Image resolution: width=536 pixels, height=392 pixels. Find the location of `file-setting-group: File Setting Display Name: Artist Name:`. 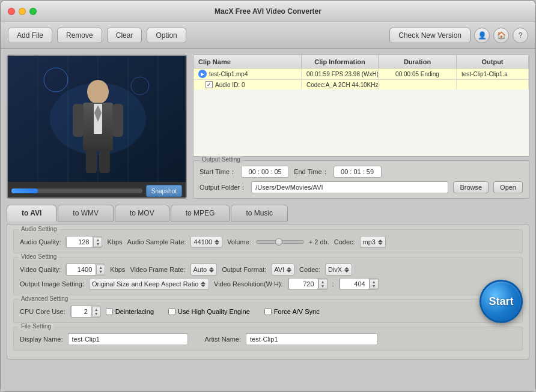

file-setting-group: File Setting Display Name: Artist Name: is located at coordinates (268, 339).